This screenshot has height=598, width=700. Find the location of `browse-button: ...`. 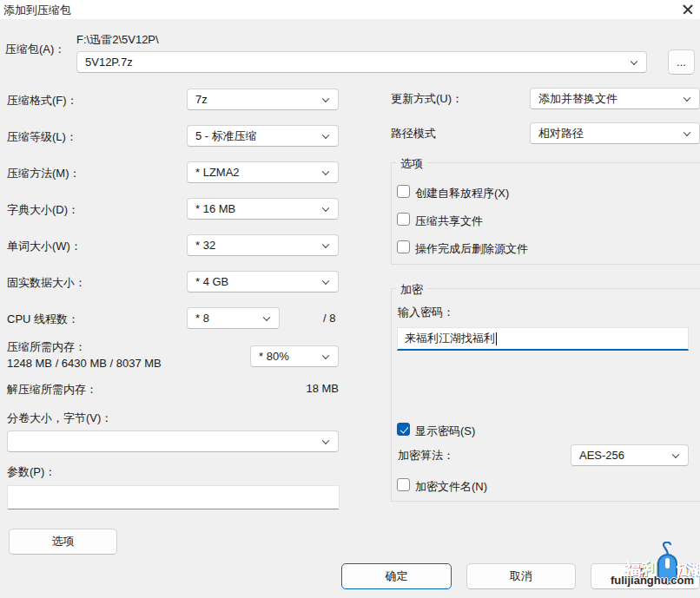

browse-button: ... is located at coordinates (681, 62).